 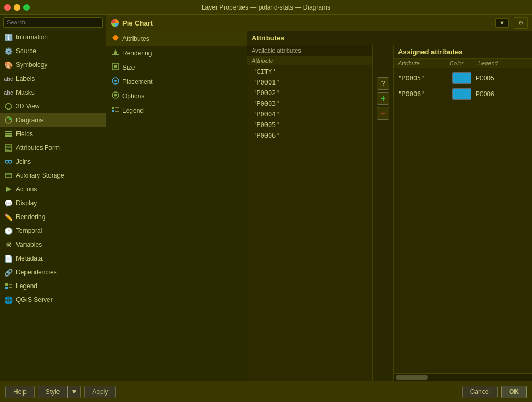 I want to click on sidebar-item-joins: Joins, so click(x=53, y=162).